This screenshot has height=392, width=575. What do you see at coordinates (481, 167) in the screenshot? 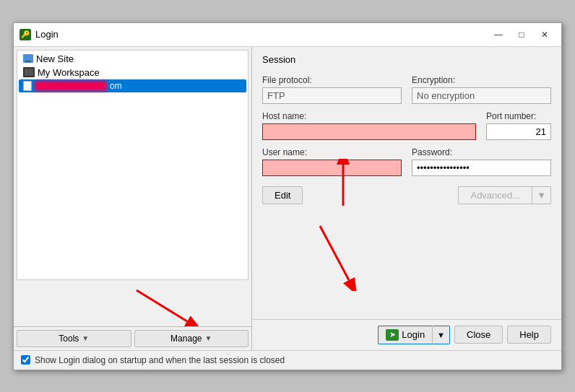
I see `password-input` at bounding box center [481, 167].